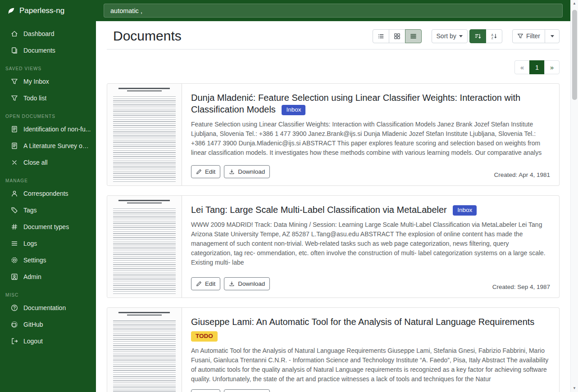 The height and width of the screenshot is (392, 578). What do you see at coordinates (370, 140) in the screenshot?
I see `document-excerpt: Feature Selection using Linear Classifie…` at bounding box center [370, 140].